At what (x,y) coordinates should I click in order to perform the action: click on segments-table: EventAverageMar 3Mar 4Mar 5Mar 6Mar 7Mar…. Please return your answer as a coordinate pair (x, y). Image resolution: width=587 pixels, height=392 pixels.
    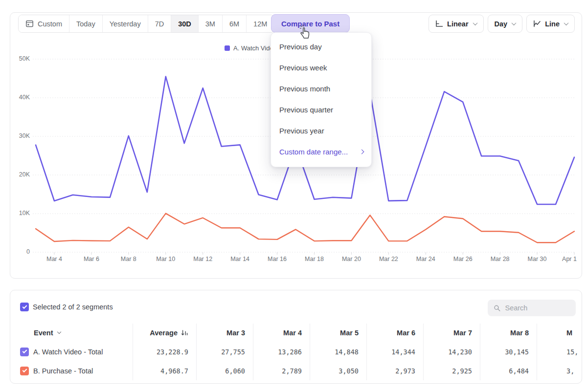
    Looking at the image, I should click on (296, 352).